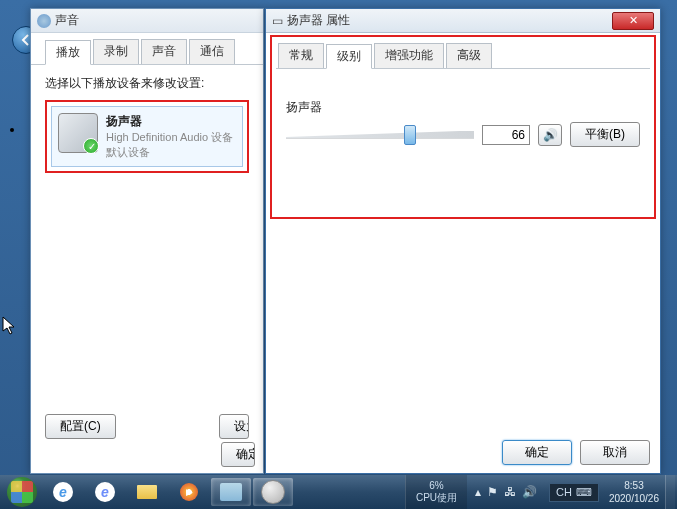  What do you see at coordinates (615, 452) in the screenshot?
I see `props-cancel-button: 取消` at bounding box center [615, 452].